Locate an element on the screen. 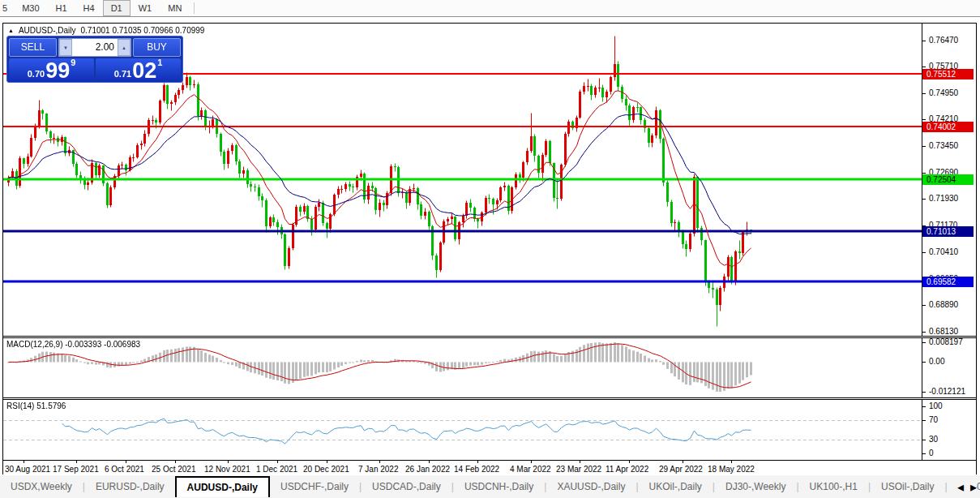 The height and width of the screenshot is (498, 980). chart-ohlc-values: 0.71001 0.71035 0.70966 0.70999 is located at coordinates (143, 31).